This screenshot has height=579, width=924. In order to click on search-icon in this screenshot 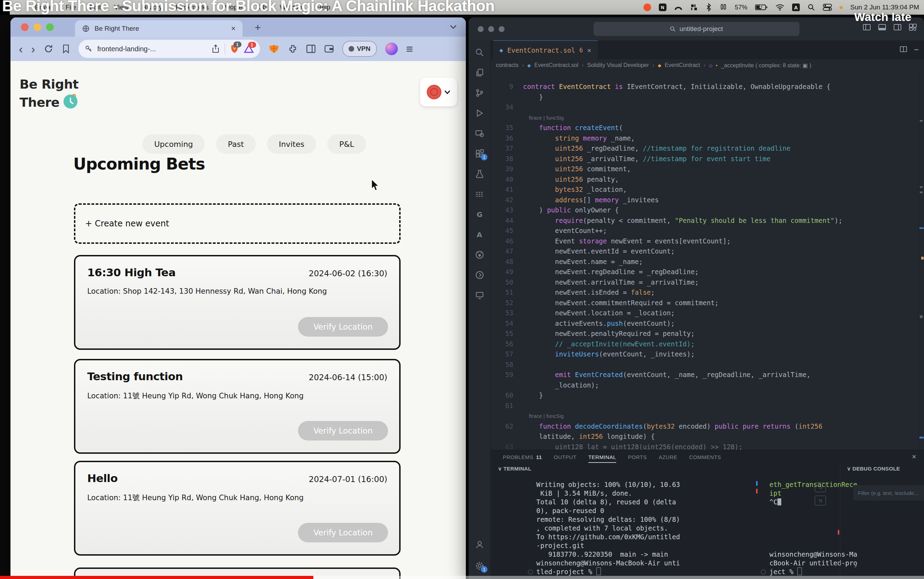, I will do `click(480, 52)`.